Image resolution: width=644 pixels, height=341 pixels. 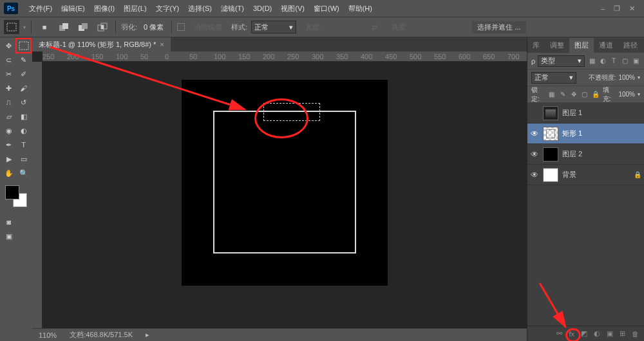 I want to click on feather-value: 0 像素, so click(x=153, y=27).